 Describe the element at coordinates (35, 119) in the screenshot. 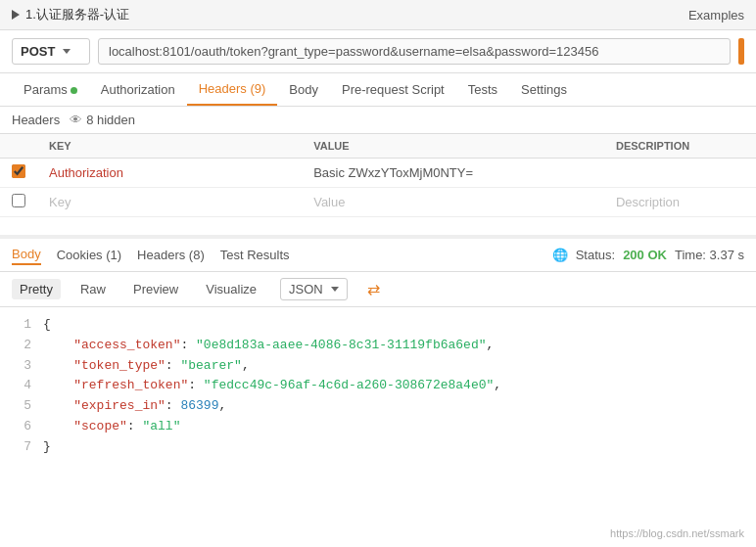

I see `headers-label: Headers` at that location.